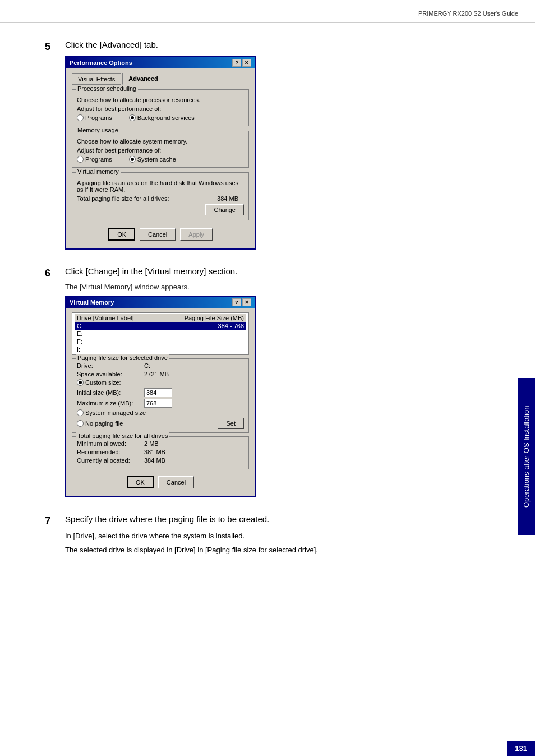 Image resolution: width=535 pixels, height=756 pixels. Describe the element at coordinates (110, 452) in the screenshot. I see `vm-recommended-label: Recommended:` at that location.